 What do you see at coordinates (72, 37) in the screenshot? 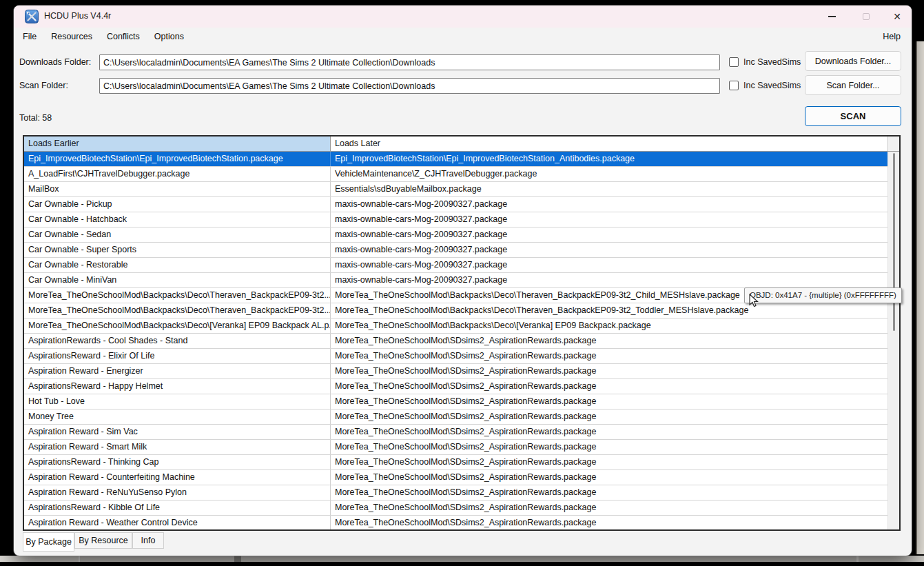
I see `menu-resources: Resources` at bounding box center [72, 37].